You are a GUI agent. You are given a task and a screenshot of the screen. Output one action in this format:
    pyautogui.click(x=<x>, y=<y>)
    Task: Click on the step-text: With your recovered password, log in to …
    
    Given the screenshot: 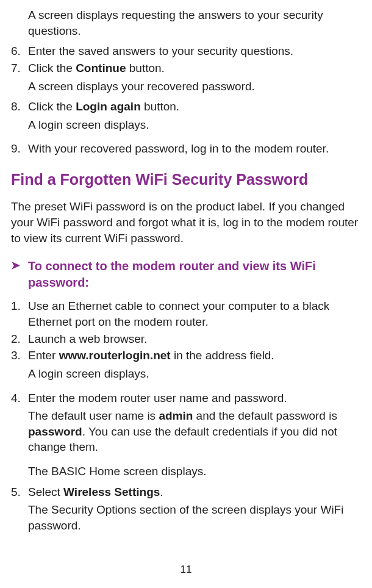 What is the action you would take?
    pyautogui.click(x=195, y=149)
    